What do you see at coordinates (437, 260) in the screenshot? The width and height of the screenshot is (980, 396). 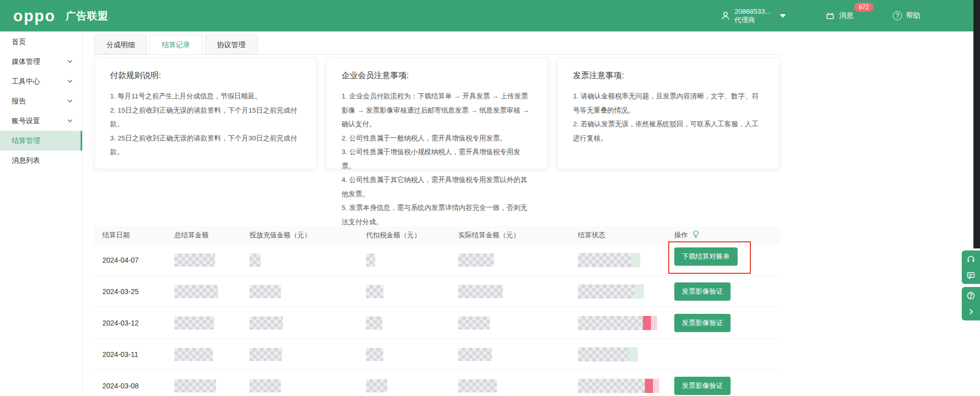 I see `table-row: 2024-04-07下载结算对账单` at bounding box center [437, 260].